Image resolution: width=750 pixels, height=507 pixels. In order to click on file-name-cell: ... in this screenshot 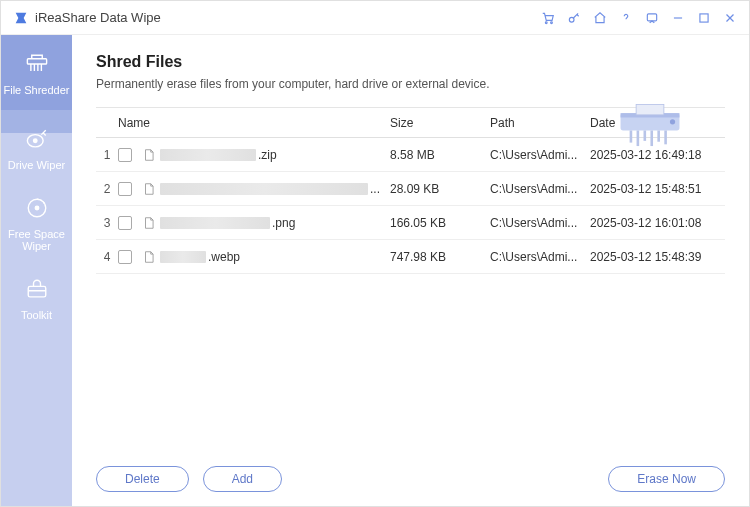, I will do `click(275, 189)`.